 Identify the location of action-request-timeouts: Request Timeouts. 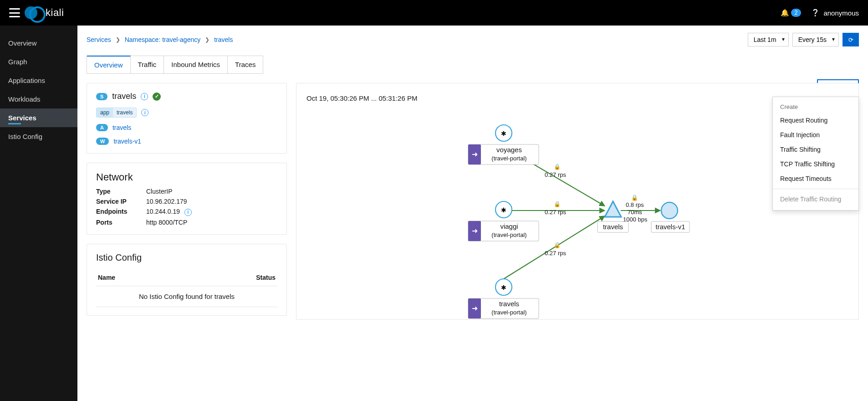
(816, 179).